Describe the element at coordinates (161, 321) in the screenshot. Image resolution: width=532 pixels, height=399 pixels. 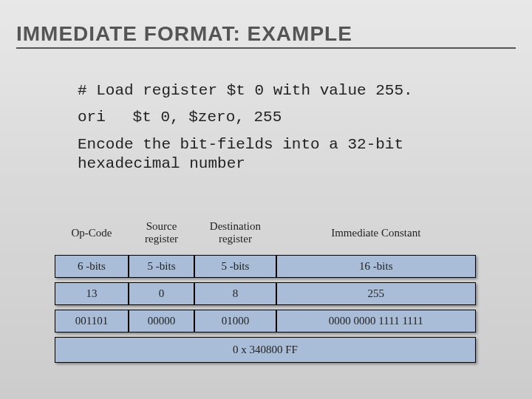
I see `binary-source: 00000` at that location.